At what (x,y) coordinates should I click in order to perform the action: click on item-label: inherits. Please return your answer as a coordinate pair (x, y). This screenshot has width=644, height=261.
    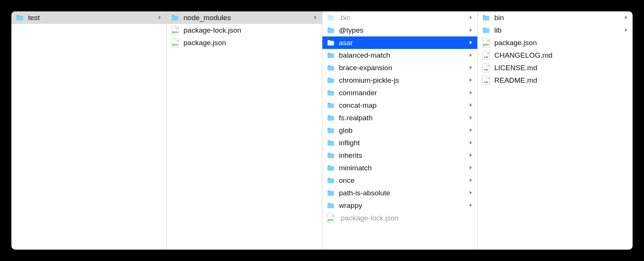
    Looking at the image, I should click on (403, 156).